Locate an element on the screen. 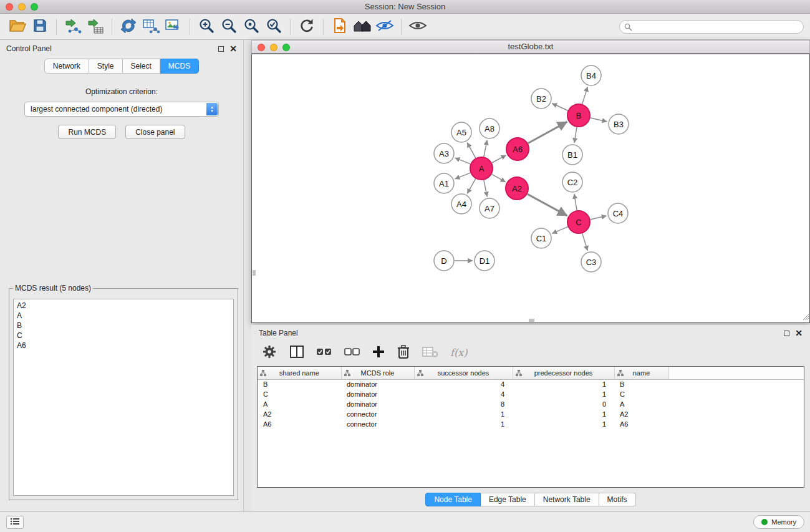 Image resolution: width=810 pixels, height=532 pixels. table-settings-button is located at coordinates (269, 353).